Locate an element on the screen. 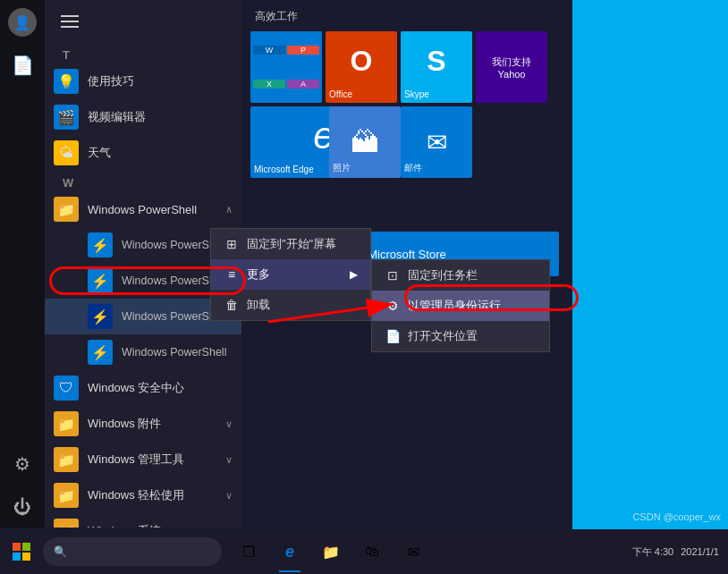 Image resolution: width=728 pixels, height=574 pixels. pin-start-icon: ⊞ is located at coordinates (232, 244).